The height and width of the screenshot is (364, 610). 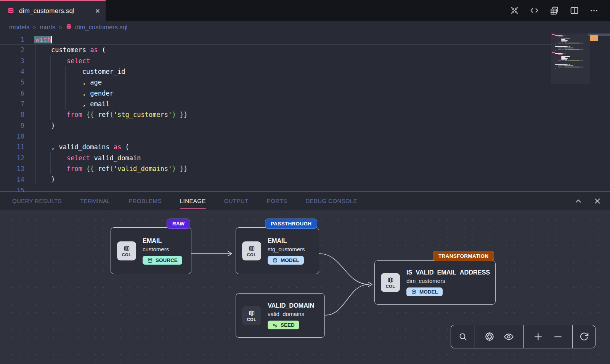 I want to click on editor-tab-dim-customers: dim_customers.sql ✕, so click(x=53, y=11).